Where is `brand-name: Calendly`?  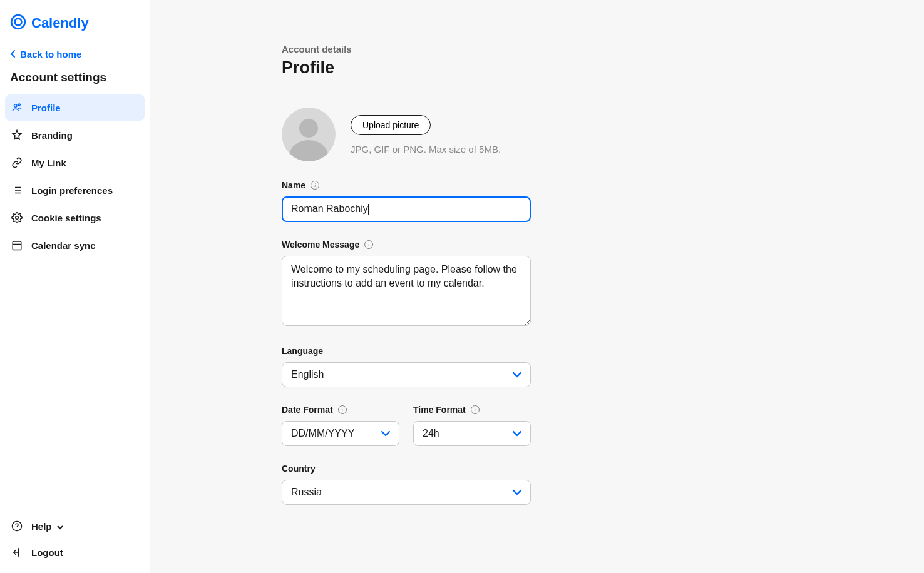 brand-name: Calendly is located at coordinates (60, 23).